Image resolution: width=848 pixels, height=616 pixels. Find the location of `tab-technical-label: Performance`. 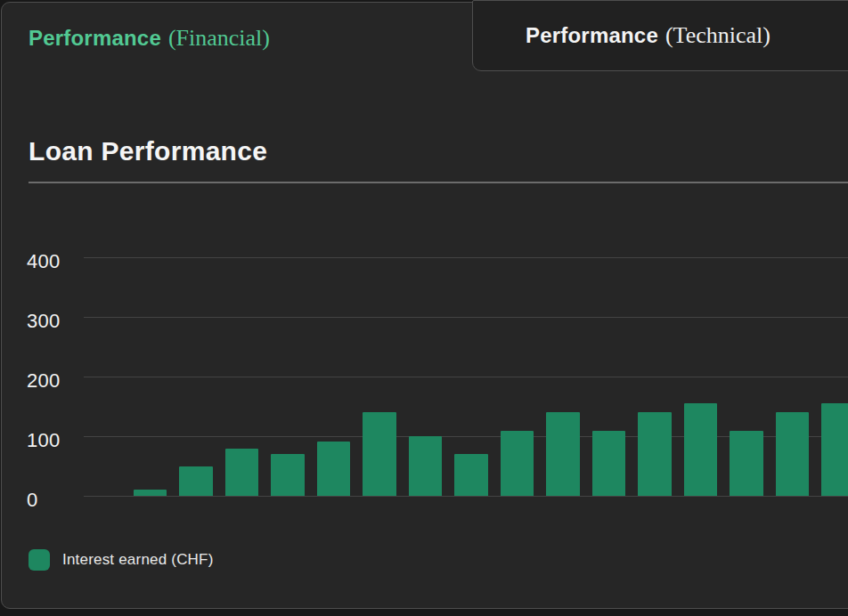

tab-technical-label: Performance is located at coordinates (591, 36).